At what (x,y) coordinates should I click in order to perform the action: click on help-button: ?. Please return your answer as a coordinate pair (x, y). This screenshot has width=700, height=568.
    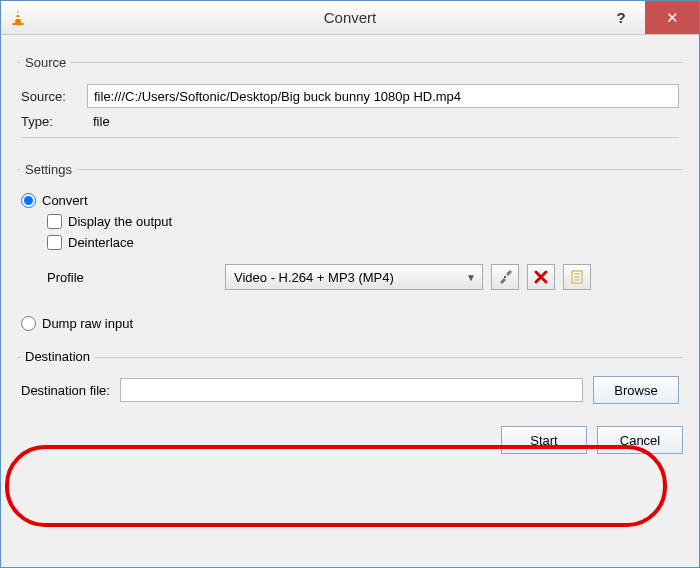
    Looking at the image, I should click on (621, 18).